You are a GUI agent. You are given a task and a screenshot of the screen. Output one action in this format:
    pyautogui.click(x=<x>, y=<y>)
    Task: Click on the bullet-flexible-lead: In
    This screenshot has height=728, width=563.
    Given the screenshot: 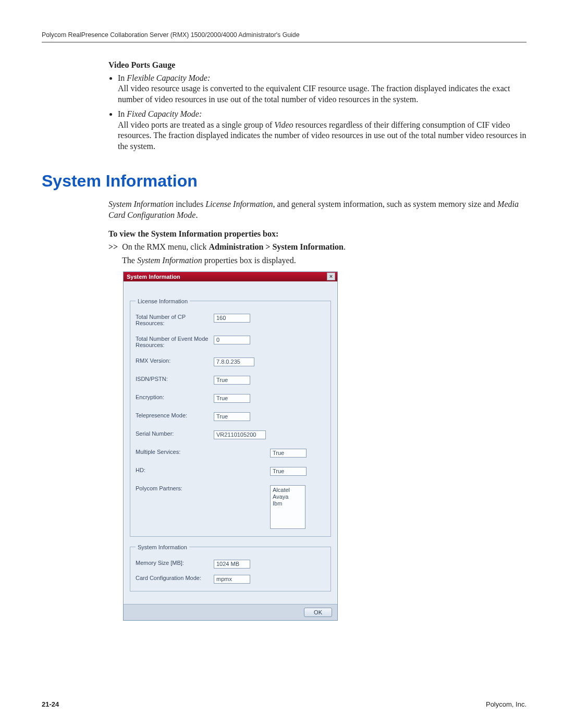 What is the action you would take?
    pyautogui.click(x=122, y=78)
    